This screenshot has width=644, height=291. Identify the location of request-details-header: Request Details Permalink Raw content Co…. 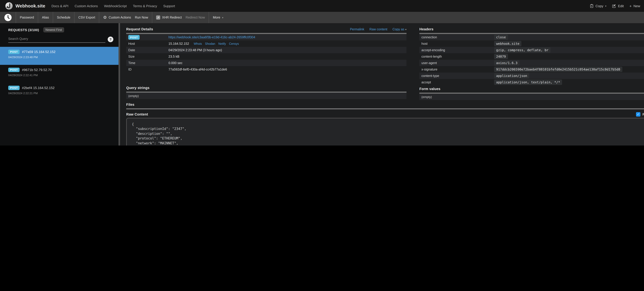
(266, 29).